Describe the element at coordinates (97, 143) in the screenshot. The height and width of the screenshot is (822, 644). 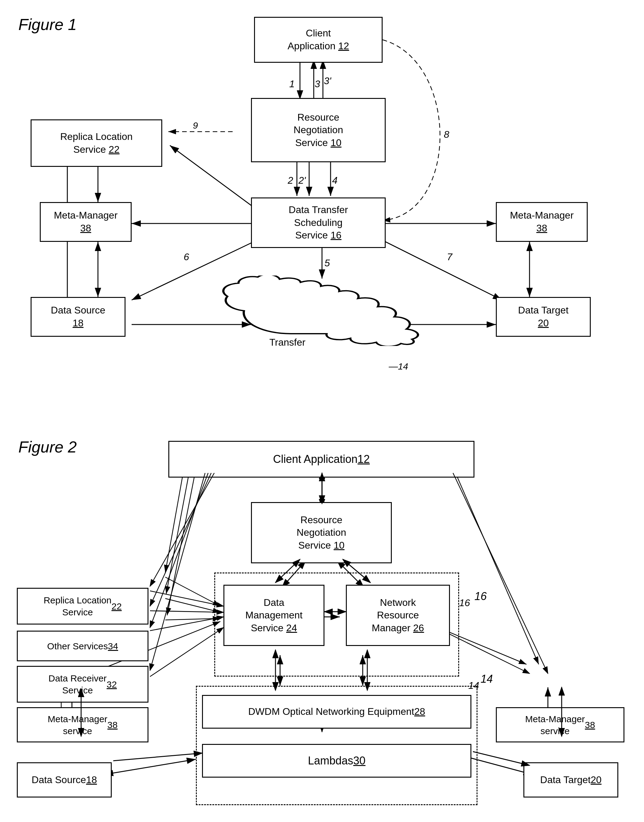
I see `fig1-rls: Replica LocationService 22` at that location.